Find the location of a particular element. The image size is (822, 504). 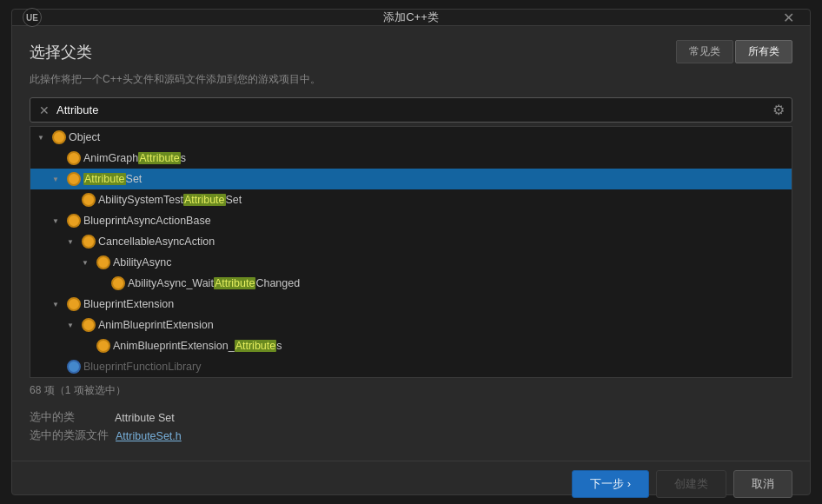

highlight-attribute-set: Attribute is located at coordinates (104, 179).